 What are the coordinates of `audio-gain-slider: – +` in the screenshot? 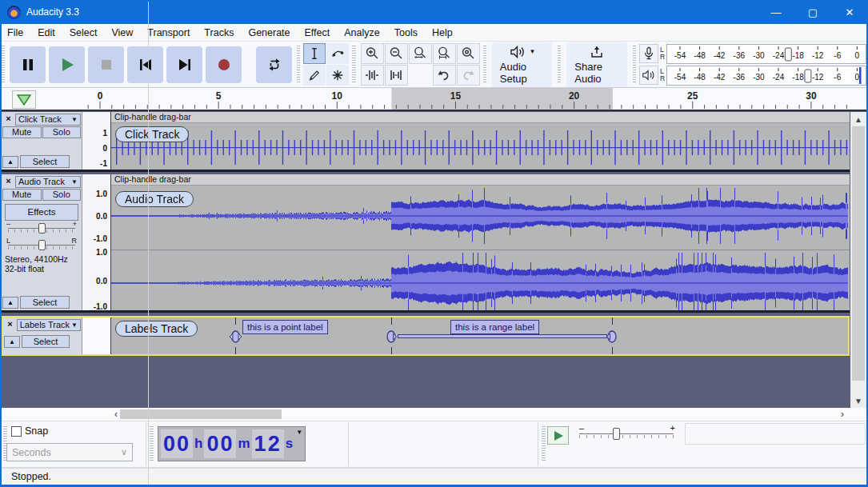 It's located at (42, 229).